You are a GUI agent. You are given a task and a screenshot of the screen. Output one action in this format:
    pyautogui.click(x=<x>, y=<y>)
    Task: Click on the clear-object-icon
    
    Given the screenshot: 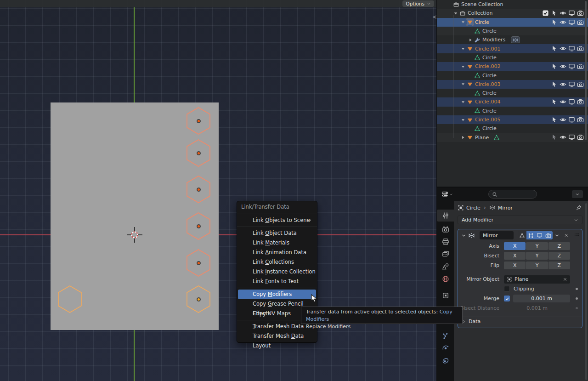 What is the action you would take?
    pyautogui.click(x=565, y=279)
    